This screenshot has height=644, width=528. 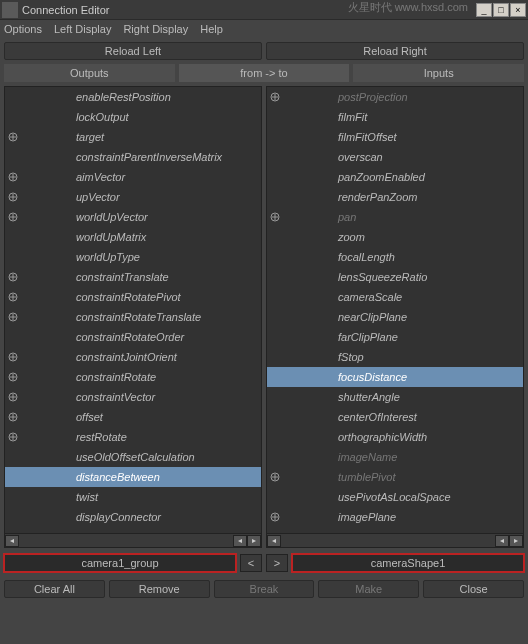 What do you see at coordinates (395, 137) in the screenshot?
I see `list-item: filmFitOffset` at bounding box center [395, 137].